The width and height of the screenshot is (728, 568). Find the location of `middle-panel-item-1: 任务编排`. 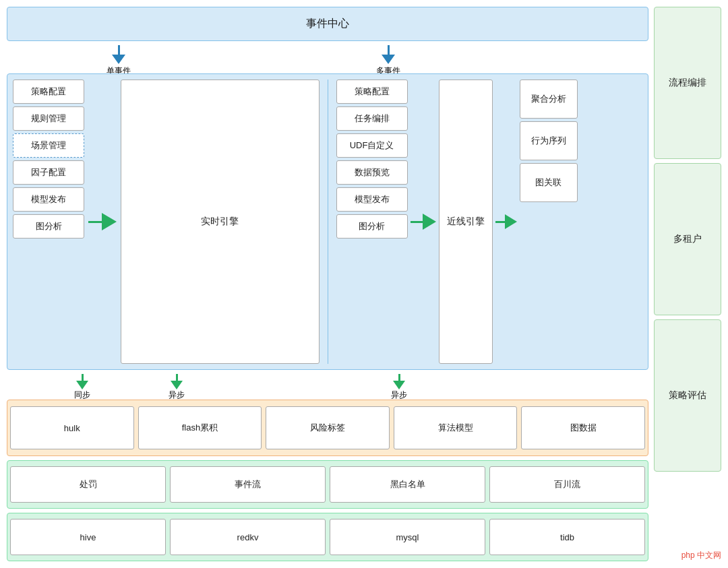

middle-panel-item-1: 任务编排 is located at coordinates (372, 119).